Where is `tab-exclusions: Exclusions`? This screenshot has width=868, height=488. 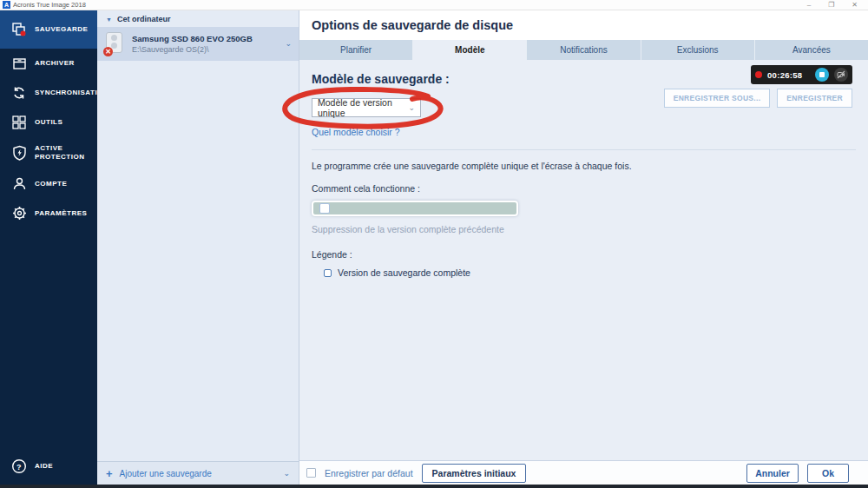 tab-exclusions: Exclusions is located at coordinates (698, 50).